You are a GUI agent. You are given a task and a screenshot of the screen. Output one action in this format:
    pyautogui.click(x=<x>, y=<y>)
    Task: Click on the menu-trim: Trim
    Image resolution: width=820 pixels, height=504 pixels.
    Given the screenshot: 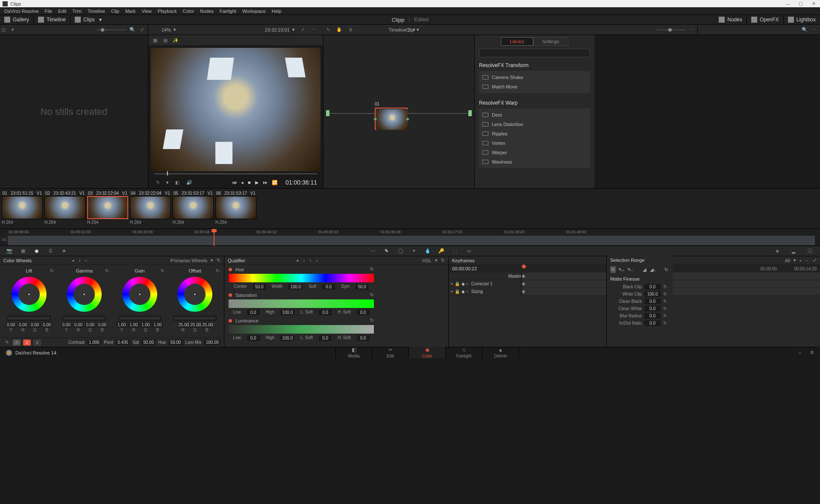 What is the action you would take?
    pyautogui.click(x=77, y=11)
    